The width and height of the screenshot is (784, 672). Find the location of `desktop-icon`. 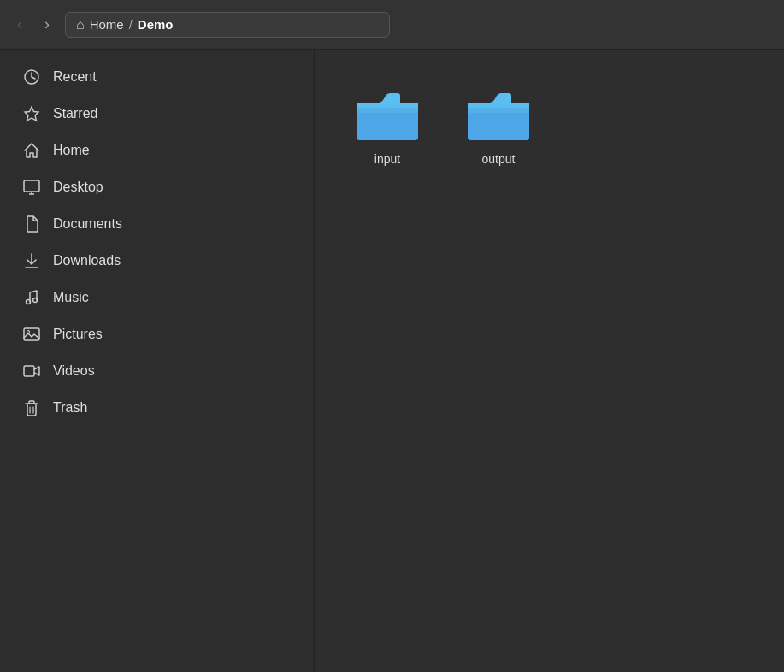

desktop-icon is located at coordinates (32, 187).